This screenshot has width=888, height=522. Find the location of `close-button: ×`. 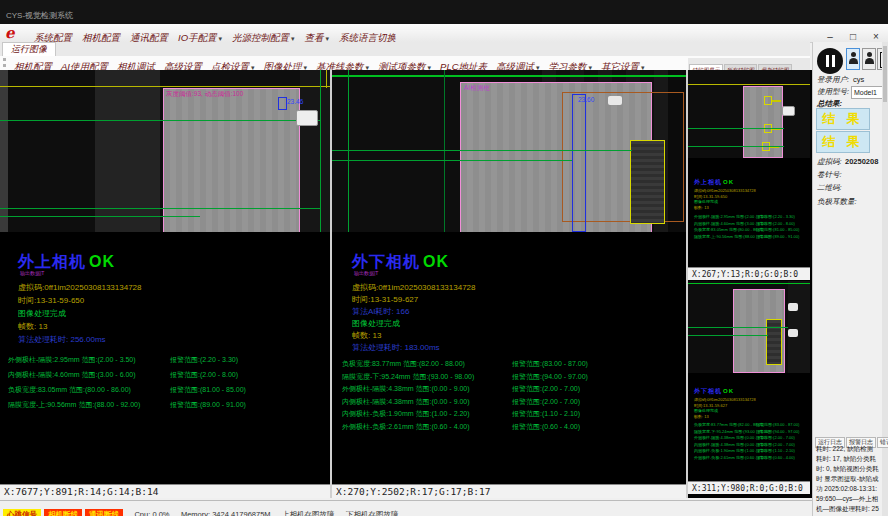

close-button: × is located at coordinates (876, 36).